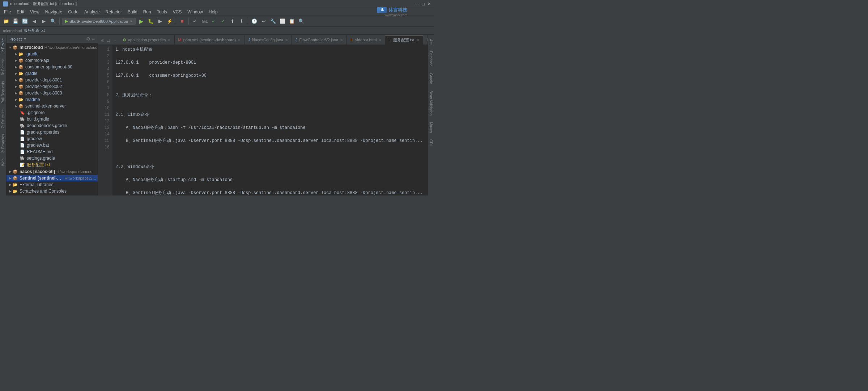 This screenshot has width=868, height=391. I want to click on search-global-btn: 🔍, so click(301, 21).